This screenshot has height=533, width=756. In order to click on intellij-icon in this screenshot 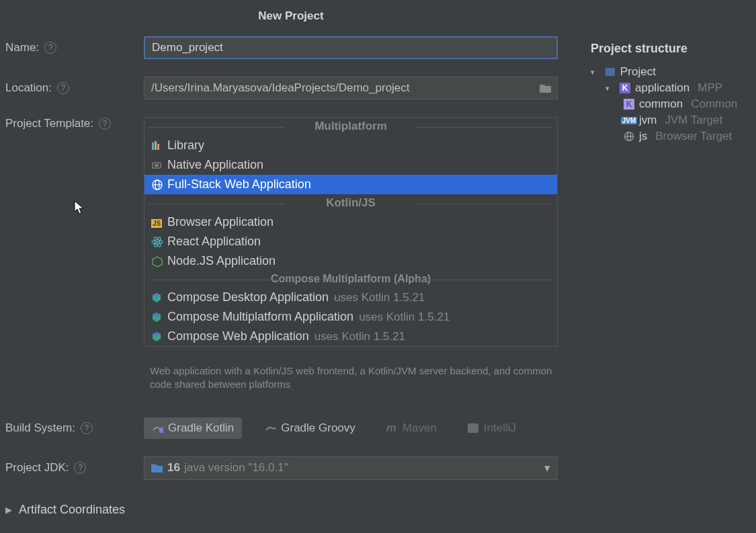, I will do `click(474, 428)`.